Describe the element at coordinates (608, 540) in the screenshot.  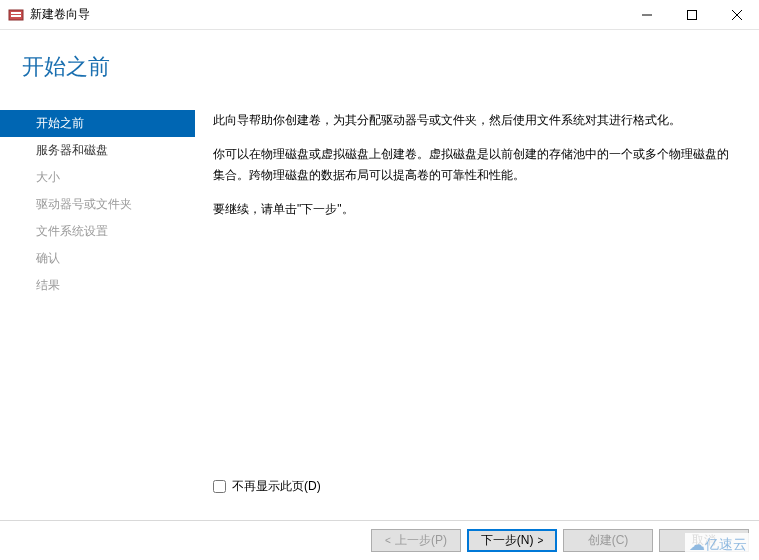
I see `create-button: 创建(C)` at that location.